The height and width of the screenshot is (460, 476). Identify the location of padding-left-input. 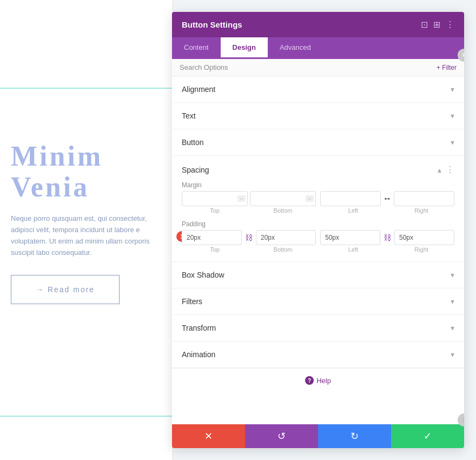
(351, 238).